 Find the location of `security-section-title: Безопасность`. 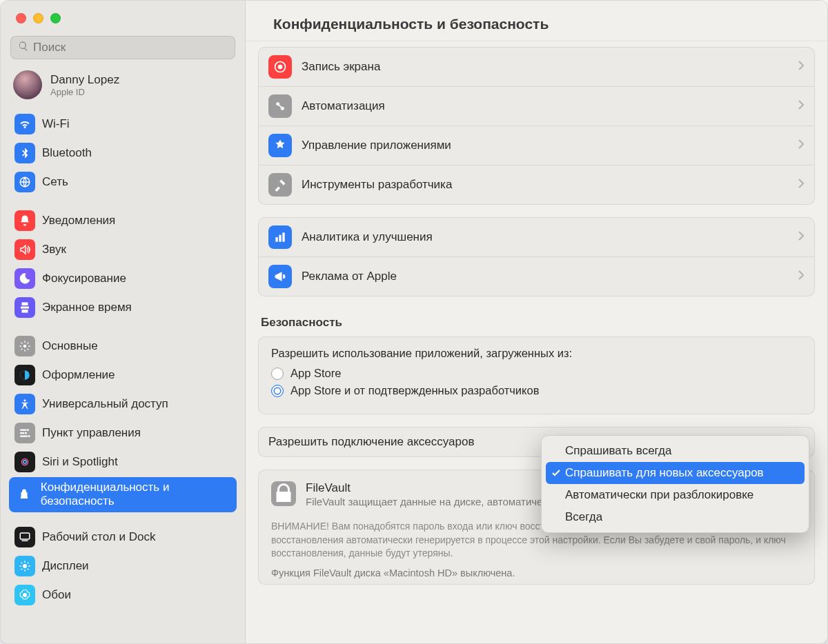

security-section-title: Безопасность is located at coordinates (537, 323).